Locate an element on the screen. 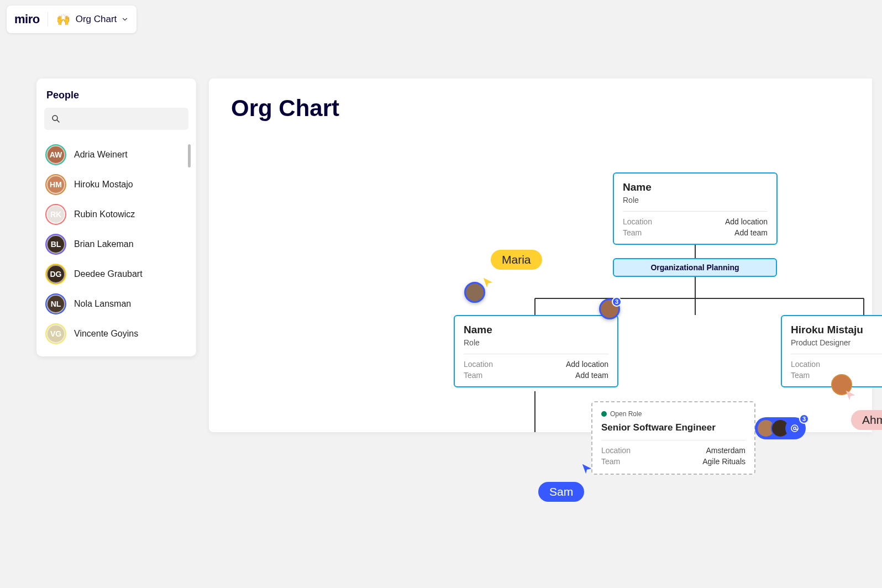  people-panel: People AW Adria Weinert HM Hiroku Mostaj… is located at coordinates (116, 218).